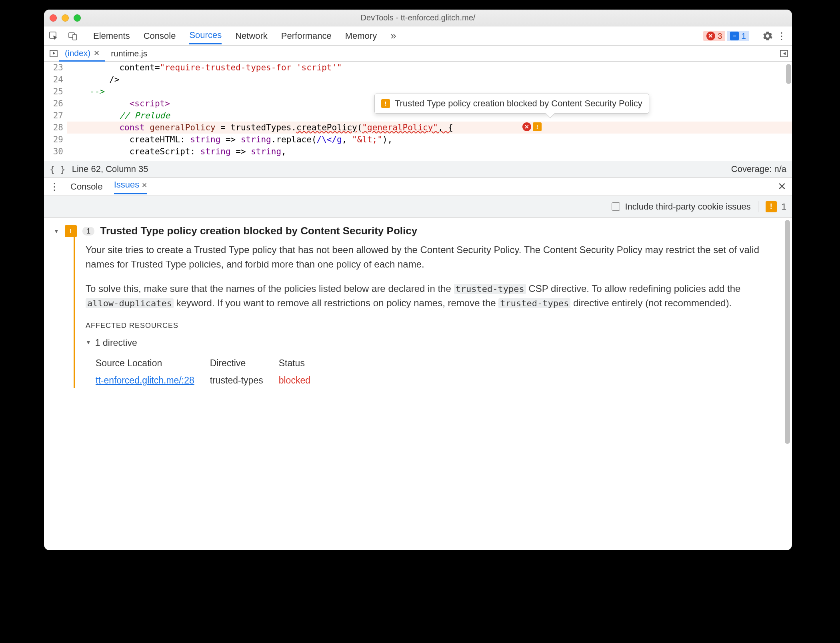  Describe the element at coordinates (418, 111) in the screenshot. I see `code-editor: 2324252627282930 content="require-truste…` at that location.